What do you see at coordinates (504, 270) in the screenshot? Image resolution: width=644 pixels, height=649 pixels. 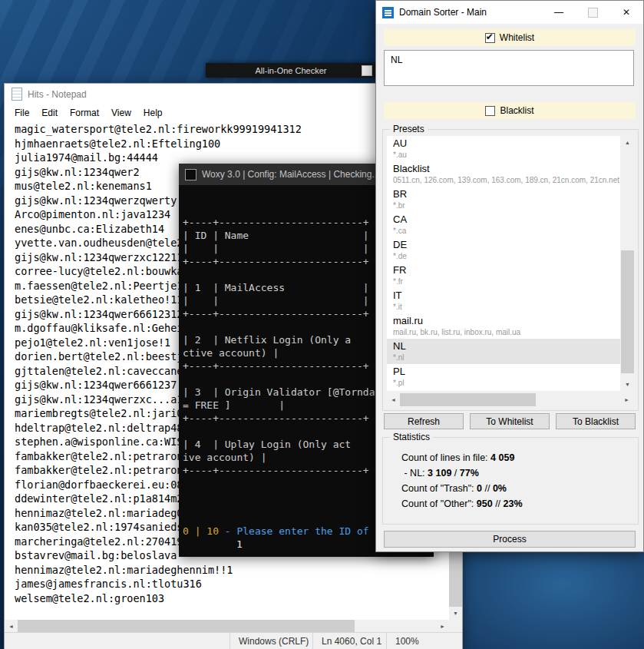 I see `preset-name: FR` at bounding box center [504, 270].